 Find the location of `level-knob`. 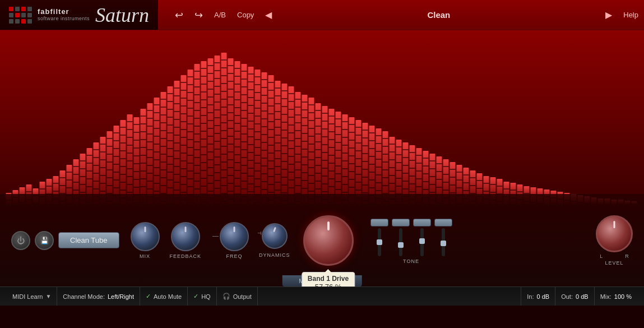

level-knob is located at coordinates (614, 234).